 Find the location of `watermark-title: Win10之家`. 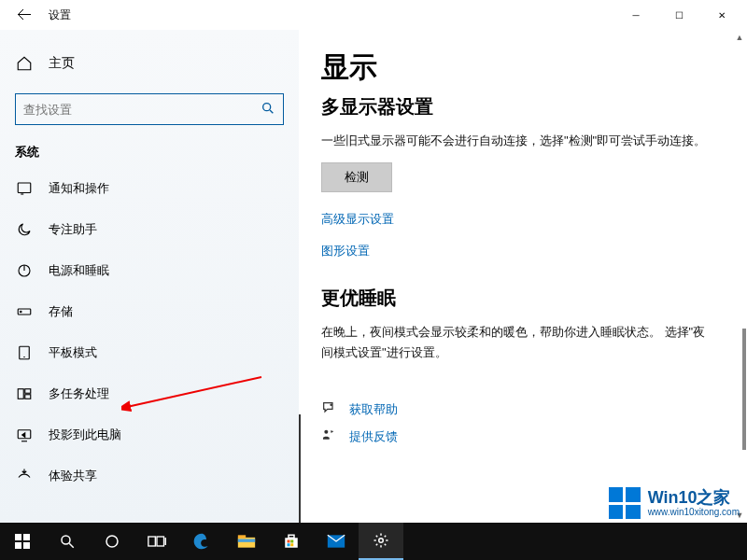

watermark-title: Win10之家 is located at coordinates (694, 498).